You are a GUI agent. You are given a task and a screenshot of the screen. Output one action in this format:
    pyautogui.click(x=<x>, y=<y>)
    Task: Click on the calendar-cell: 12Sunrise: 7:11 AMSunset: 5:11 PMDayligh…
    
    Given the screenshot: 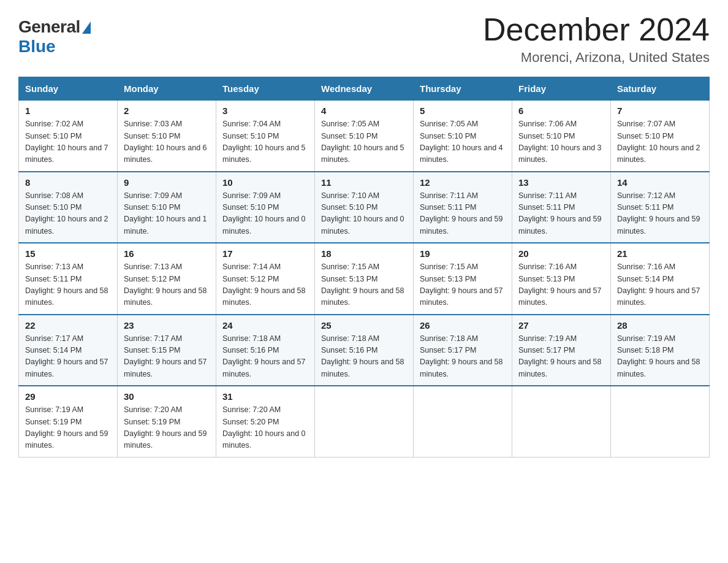 What is the action you would take?
    pyautogui.click(x=463, y=207)
    